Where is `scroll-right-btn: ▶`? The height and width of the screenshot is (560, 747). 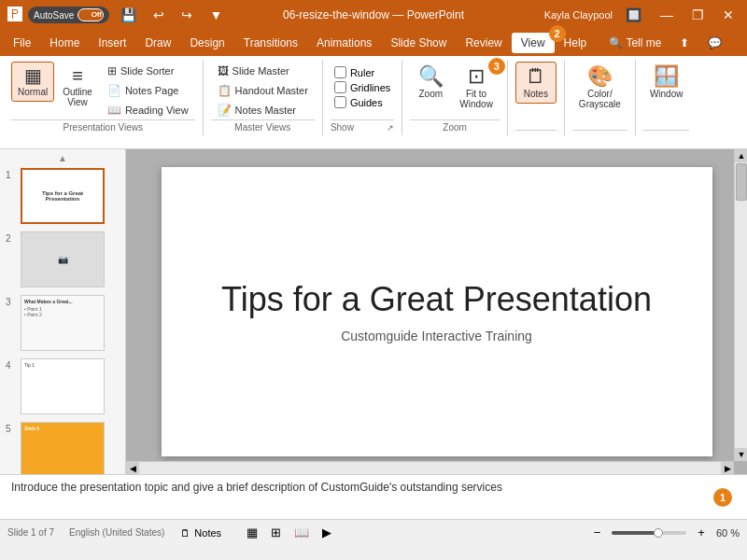
scroll-right-btn: ▶ is located at coordinates (727, 469).